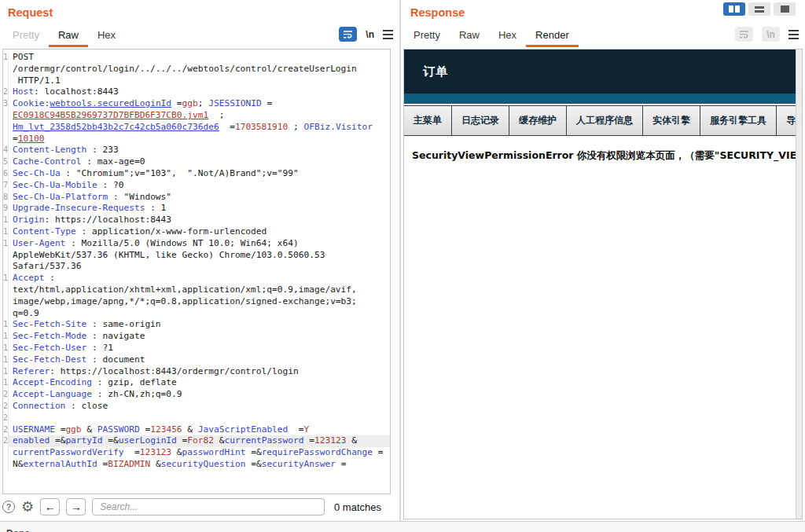 Image resolution: width=805 pixels, height=532 pixels. I want to click on editor-line: 3Cookie:webtools.securedLoginId =ggb; JS…, so click(197, 104).